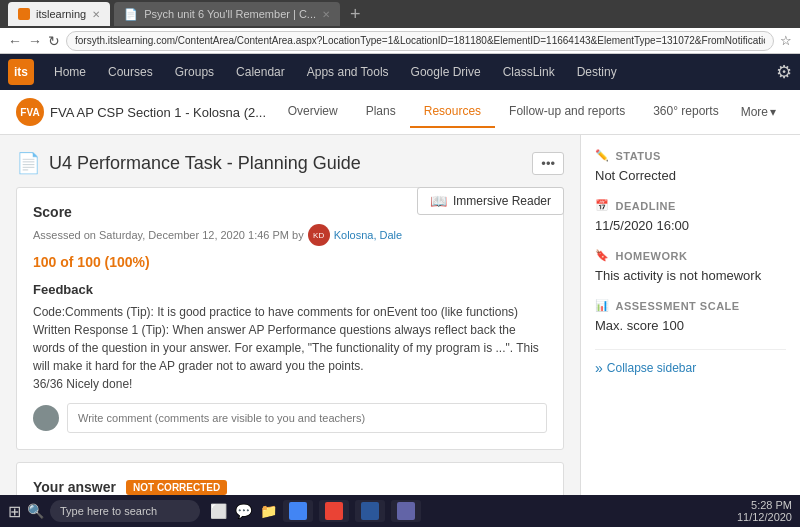 Image resolution: width=800 pixels, height=527 pixels. Describe the element at coordinates (194, 72) in the screenshot. I see `nav-groups: Groups` at that location.